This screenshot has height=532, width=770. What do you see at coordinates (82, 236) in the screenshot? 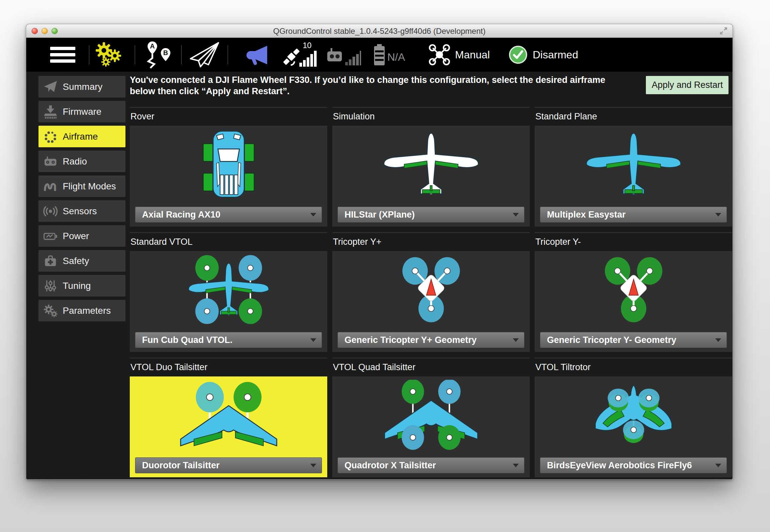
I see `sidebar-item-power: Power` at bounding box center [82, 236].